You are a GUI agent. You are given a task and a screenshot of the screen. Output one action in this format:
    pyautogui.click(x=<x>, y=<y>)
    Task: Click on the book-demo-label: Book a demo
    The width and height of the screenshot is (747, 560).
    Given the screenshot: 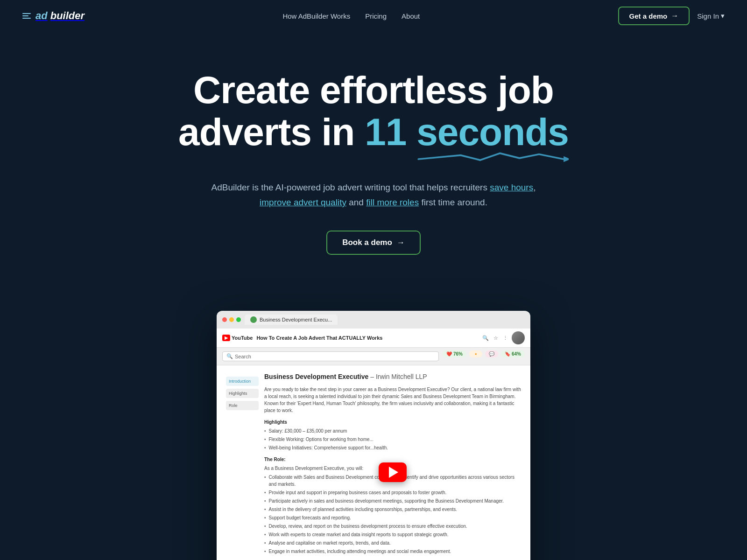 What is the action you would take?
    pyautogui.click(x=367, y=243)
    